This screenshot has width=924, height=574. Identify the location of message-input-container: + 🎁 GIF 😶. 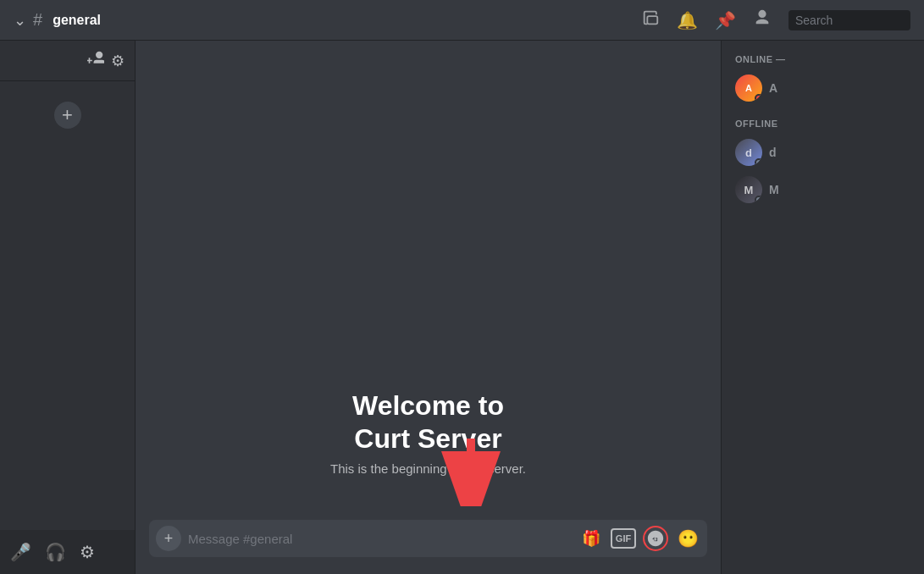
(429, 538).